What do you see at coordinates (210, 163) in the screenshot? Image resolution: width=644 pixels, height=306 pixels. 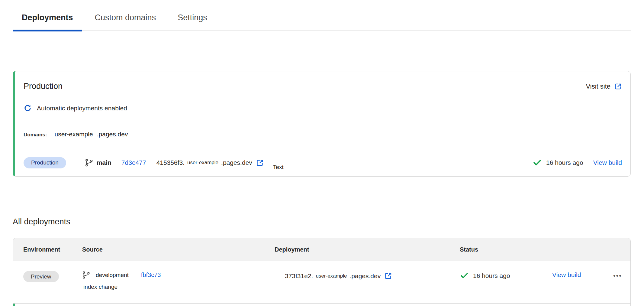 I see `deployment-url: 415356f3. user-example .pages.dev` at bounding box center [210, 163].